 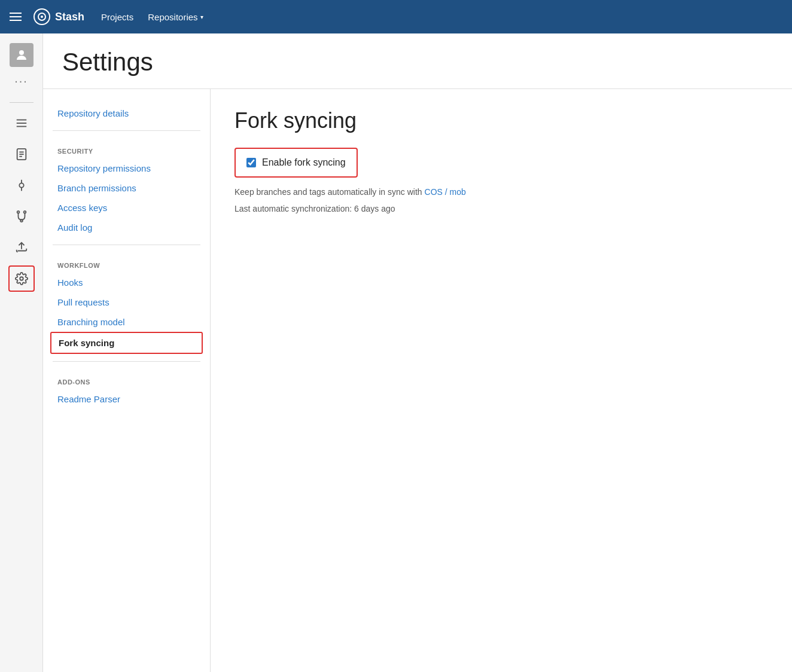 What do you see at coordinates (251, 163) in the screenshot?
I see `enable-fork-syncing-checkbox` at bounding box center [251, 163].